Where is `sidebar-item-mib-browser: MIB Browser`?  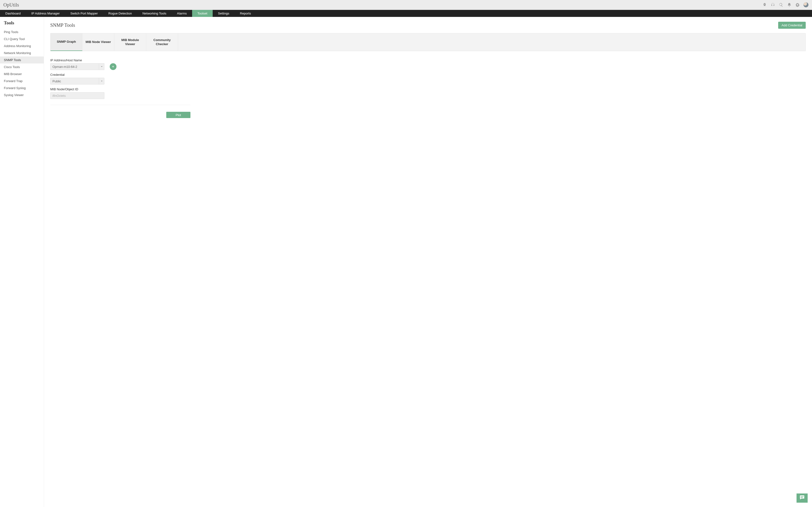
sidebar-item-mib-browser: MIB Browser is located at coordinates (22, 74).